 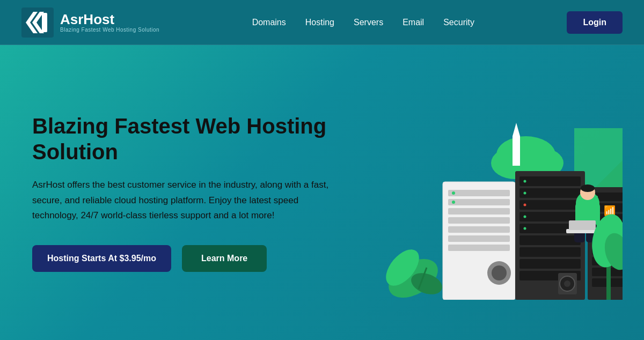 What do you see at coordinates (109, 23) in the screenshot?
I see `logo-text: AsrHost Blazing Fastest Web Hosting Solu…` at bounding box center [109, 23].